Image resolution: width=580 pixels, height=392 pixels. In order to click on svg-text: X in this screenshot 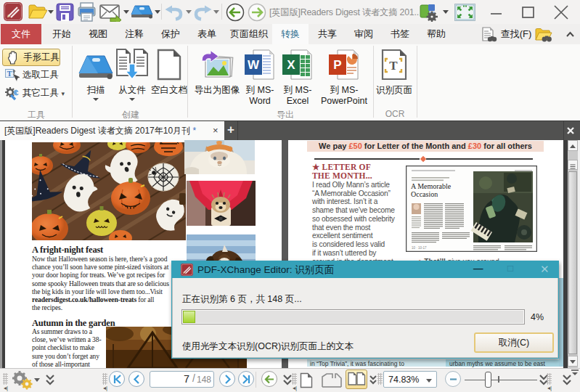, I will do `click(291, 65)`.